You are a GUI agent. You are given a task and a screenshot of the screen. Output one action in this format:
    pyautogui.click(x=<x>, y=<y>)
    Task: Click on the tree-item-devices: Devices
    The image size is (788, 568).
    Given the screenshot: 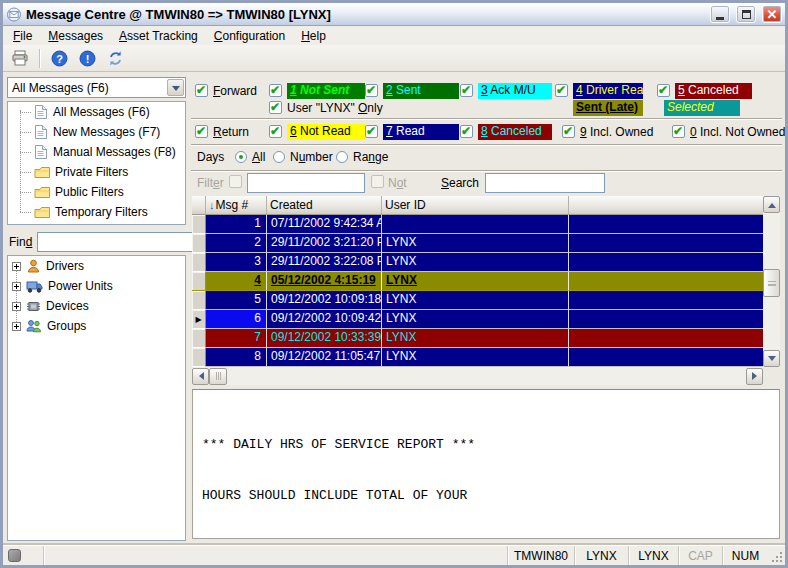 What is the action you would take?
    pyautogui.click(x=96, y=306)
    